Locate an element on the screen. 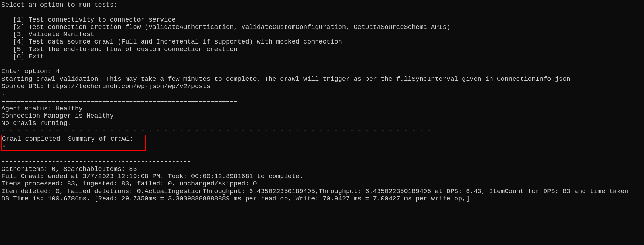 The width and height of the screenshot is (644, 245). option-2: [2] Test connection creation flow (Valid… is located at coordinates (232, 27).